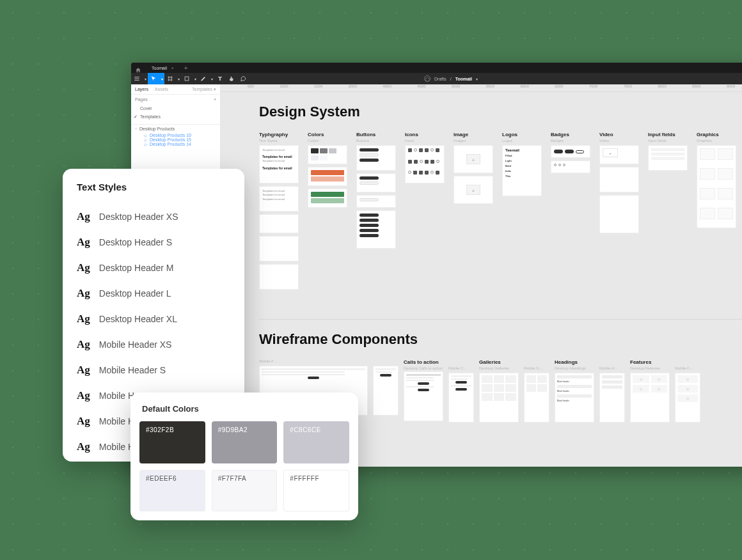 The height and width of the screenshot is (560, 742). What do you see at coordinates (141, 100) in the screenshot?
I see `pages-label: Pages` at bounding box center [141, 100].